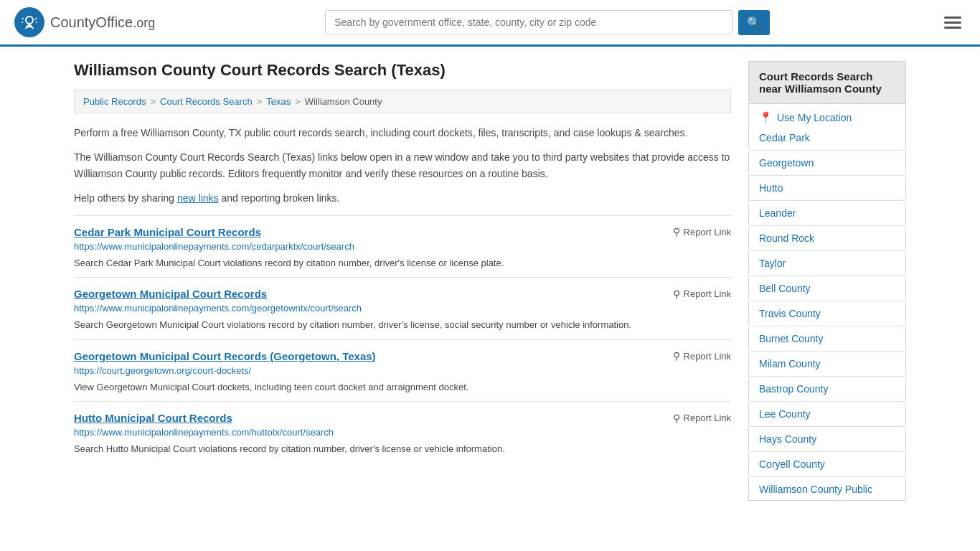 The height and width of the screenshot is (551, 980). What do you see at coordinates (677, 356) in the screenshot?
I see `report-icon-2: ⚲` at bounding box center [677, 356].